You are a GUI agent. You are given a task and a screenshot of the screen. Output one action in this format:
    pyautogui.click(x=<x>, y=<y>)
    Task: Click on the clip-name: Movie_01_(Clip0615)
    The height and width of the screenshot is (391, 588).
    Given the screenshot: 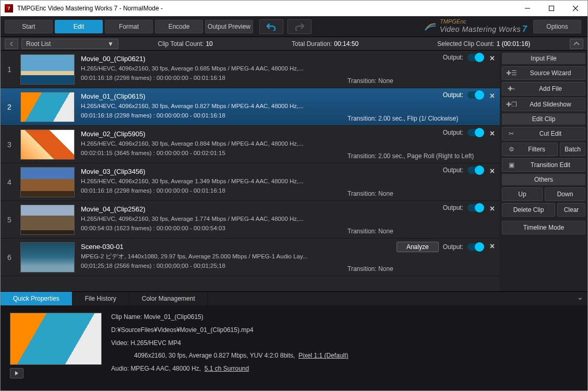 What is the action you would take?
    pyautogui.click(x=210, y=97)
    